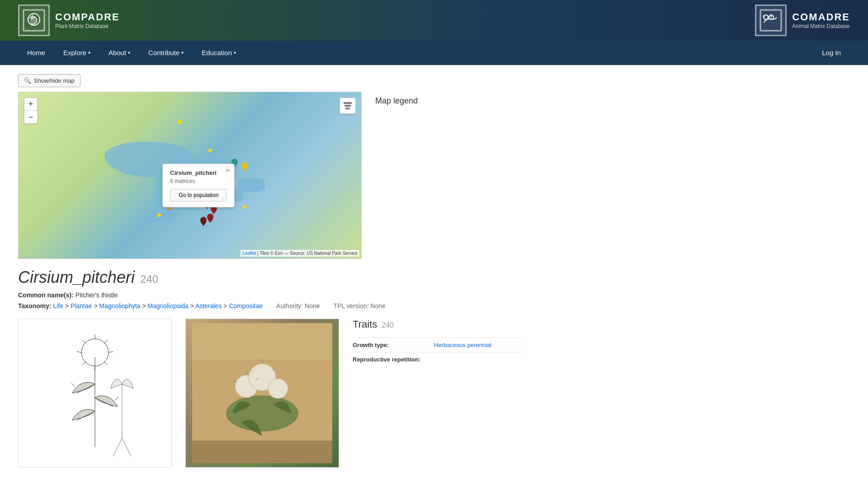 The width and height of the screenshot is (868, 488). Describe the element at coordinates (348, 106) in the screenshot. I see `layer-control` at that location.